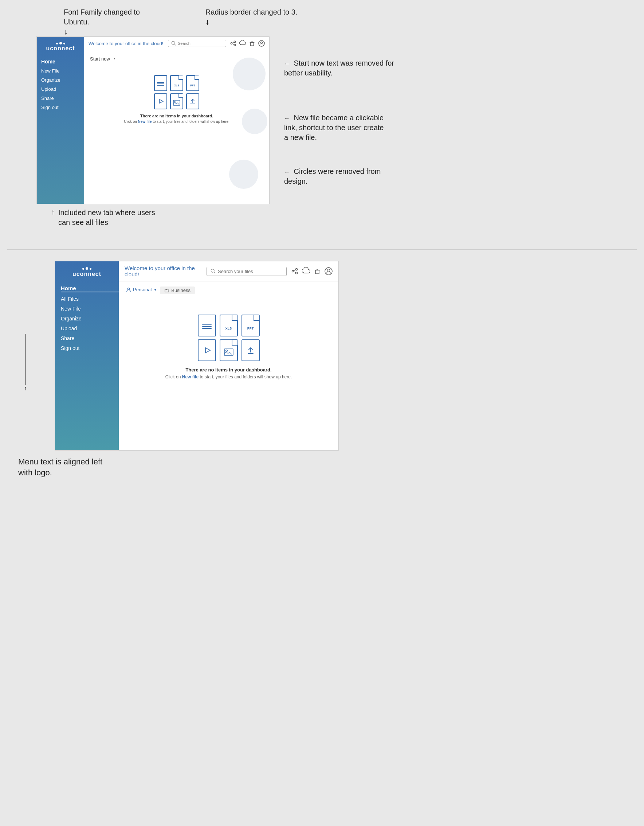  Describe the element at coordinates (90, 288) in the screenshot. I see `new-nav-home: Home` at that location.